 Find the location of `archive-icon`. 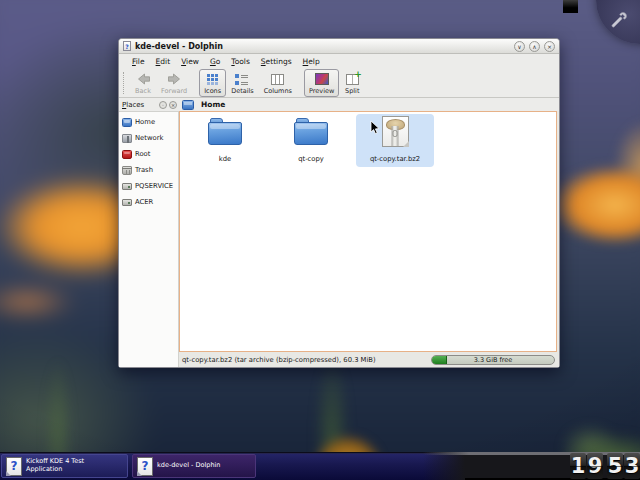

archive-icon is located at coordinates (396, 132).